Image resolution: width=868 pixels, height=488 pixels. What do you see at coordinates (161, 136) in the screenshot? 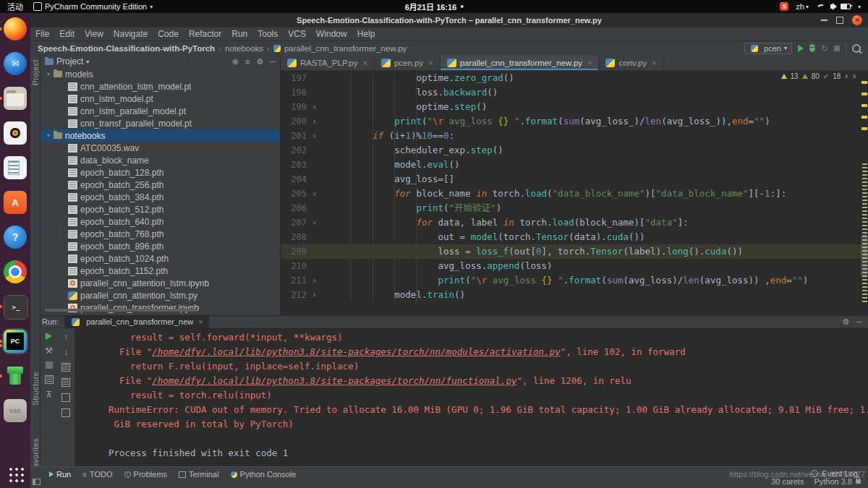
I see `tree-item-notebooks: ▾notebooks` at bounding box center [161, 136].